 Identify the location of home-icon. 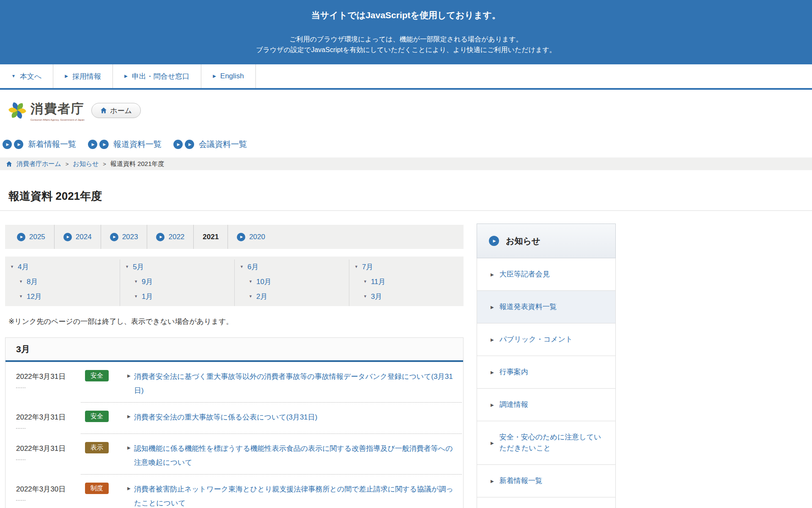
(104, 110).